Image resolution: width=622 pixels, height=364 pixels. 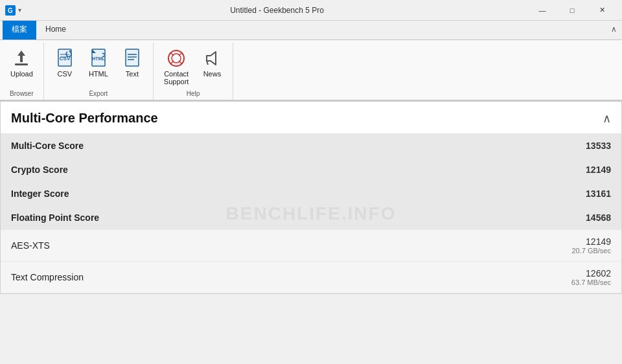 I want to click on minimize-button: —, so click(x=542, y=10).